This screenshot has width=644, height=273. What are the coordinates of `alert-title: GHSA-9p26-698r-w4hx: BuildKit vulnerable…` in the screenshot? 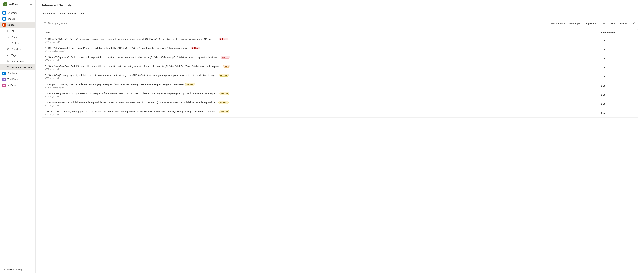 It's located at (131, 102).